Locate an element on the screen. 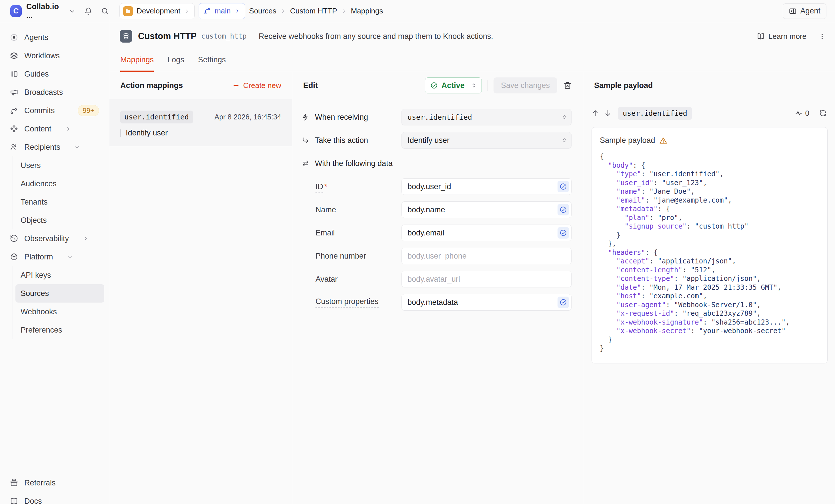 Image resolution: width=835 pixels, height=504 pixels. field-row-email: Email is located at coordinates (436, 233).